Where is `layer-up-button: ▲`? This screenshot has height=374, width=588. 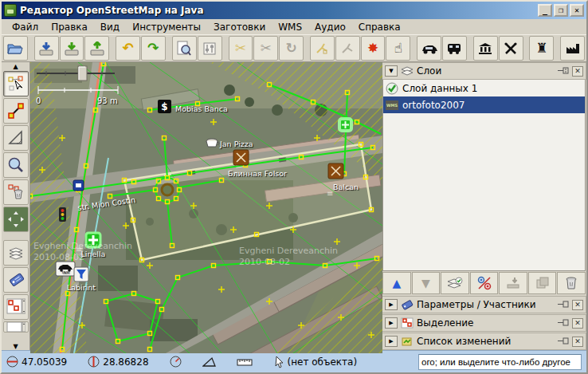
layer-up-button: ▲ is located at coordinates (397, 283).